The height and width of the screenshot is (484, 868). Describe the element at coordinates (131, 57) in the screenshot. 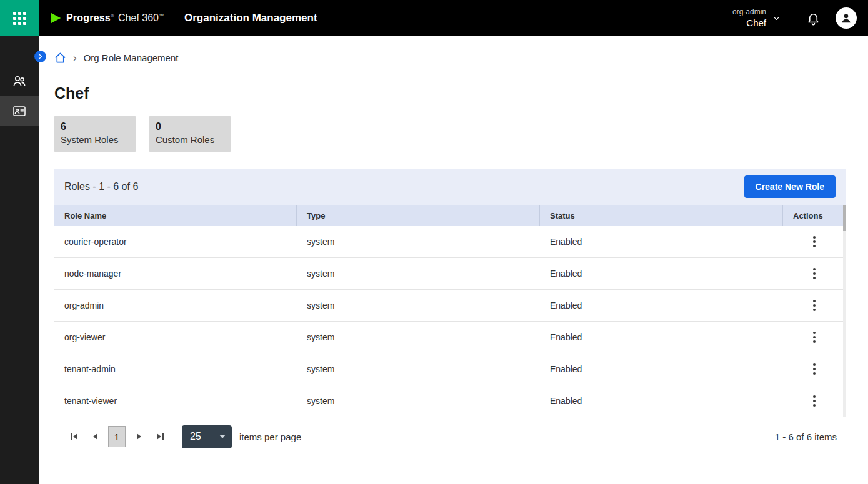

I see `breadcrumb-link-org-role-management: Org Role Management` at that location.